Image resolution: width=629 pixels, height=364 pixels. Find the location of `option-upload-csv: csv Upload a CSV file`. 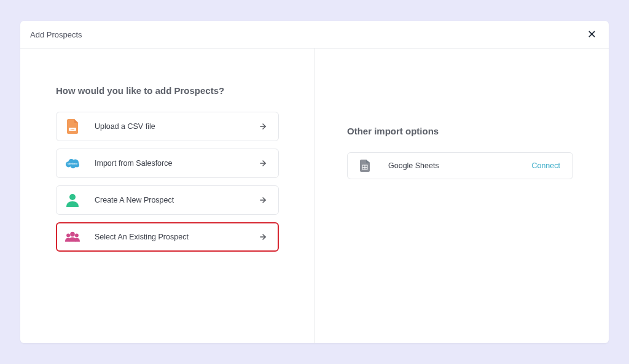

option-upload-csv: csv Upload a CSV file is located at coordinates (167, 126).